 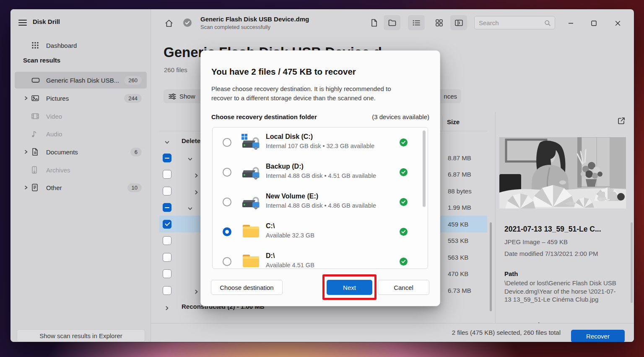 What do you see at coordinates (172, 96) in the screenshot?
I see `filter-sliders-icon` at bounding box center [172, 96].